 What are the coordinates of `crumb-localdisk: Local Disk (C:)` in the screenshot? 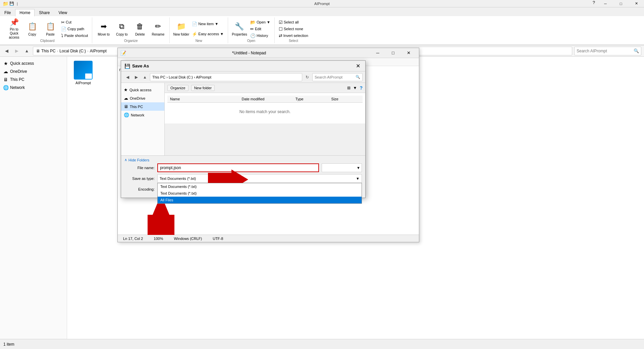 It's located at (72, 51).